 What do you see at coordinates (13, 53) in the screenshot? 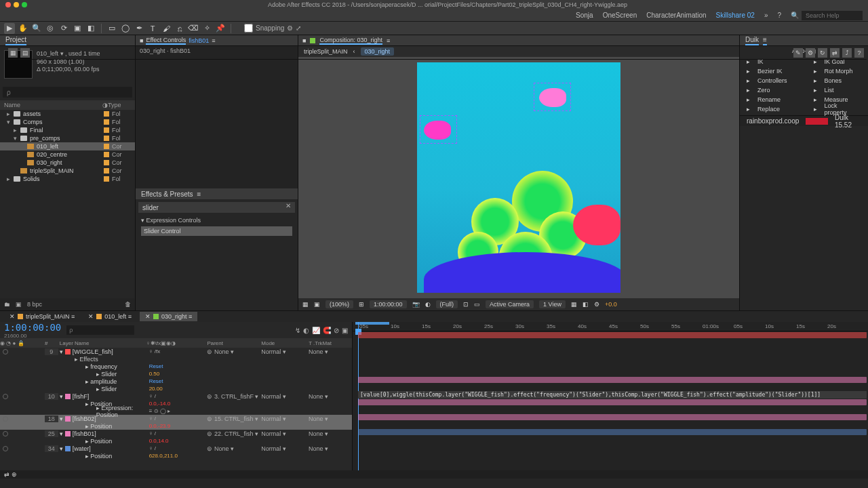
I see `duik-tab1-icon: ▦` at bounding box center [13, 53].